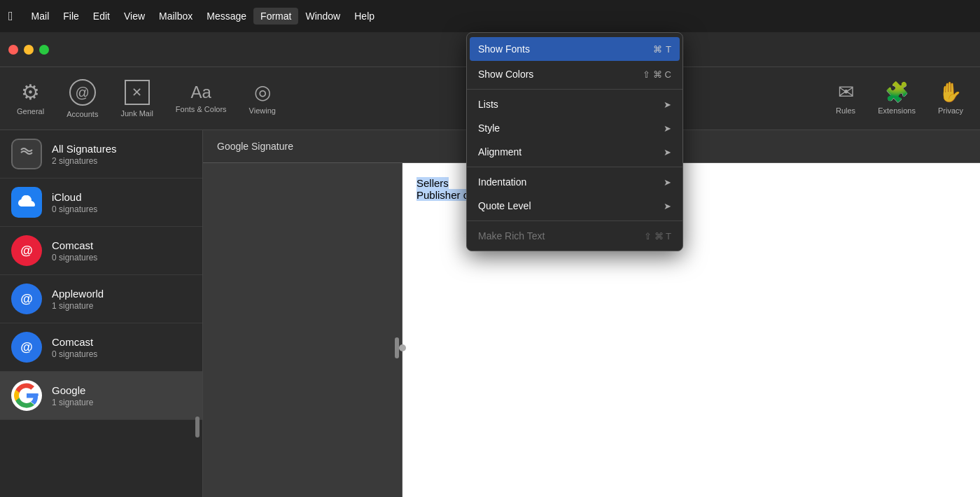 The height and width of the screenshot is (497, 980). I want to click on indentation-chevron: ➤, so click(668, 182).